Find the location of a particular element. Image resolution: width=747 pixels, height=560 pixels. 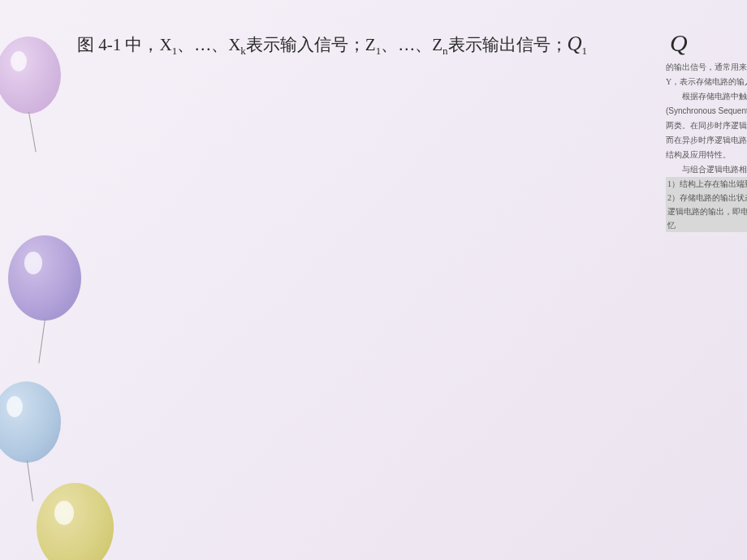

text-line: 根据存储电路中触发器的云 is located at coordinates (706, 96).